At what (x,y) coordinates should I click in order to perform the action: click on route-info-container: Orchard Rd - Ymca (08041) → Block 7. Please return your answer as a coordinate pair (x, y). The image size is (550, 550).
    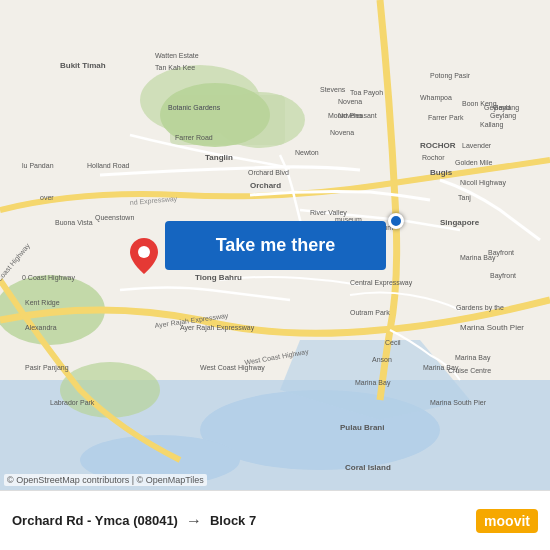
    Looking at the image, I should click on (239, 521).